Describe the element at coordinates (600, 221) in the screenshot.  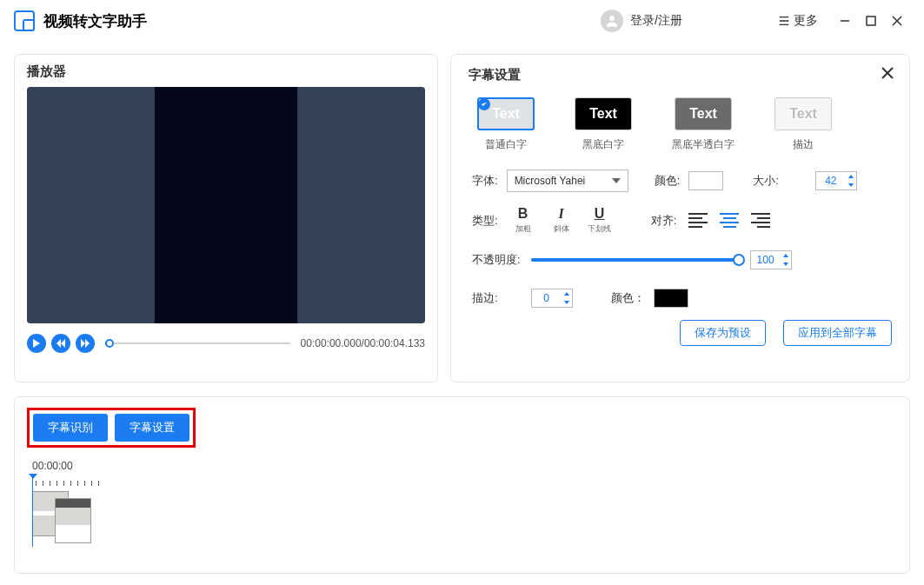
I see `underline-button: U下划线` at that location.